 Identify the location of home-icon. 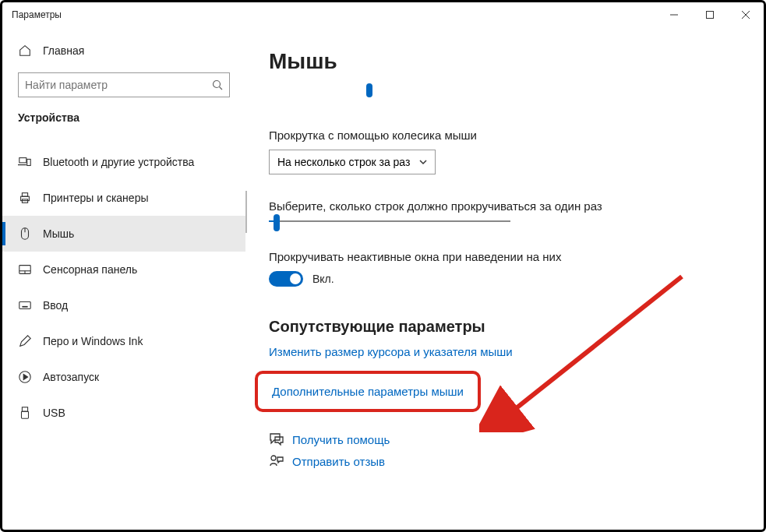
(25, 51).